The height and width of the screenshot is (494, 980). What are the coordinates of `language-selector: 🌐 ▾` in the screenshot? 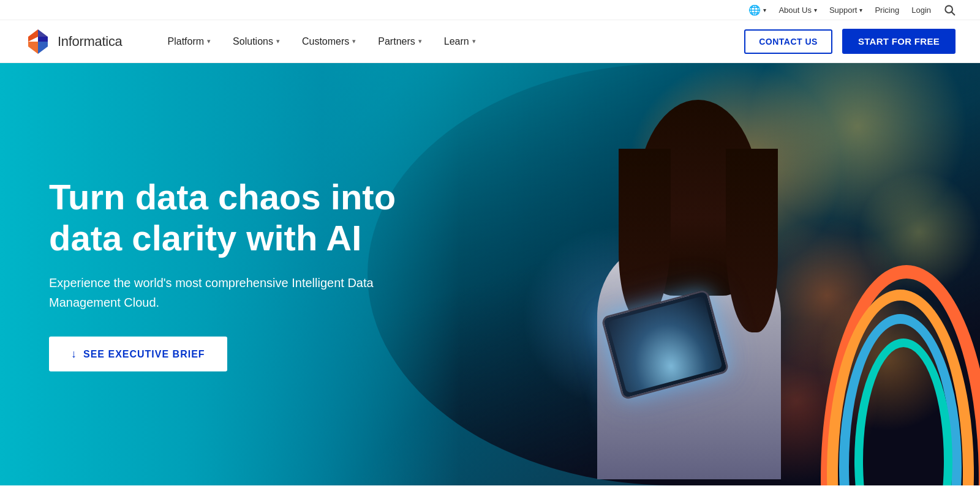 It's located at (757, 10).